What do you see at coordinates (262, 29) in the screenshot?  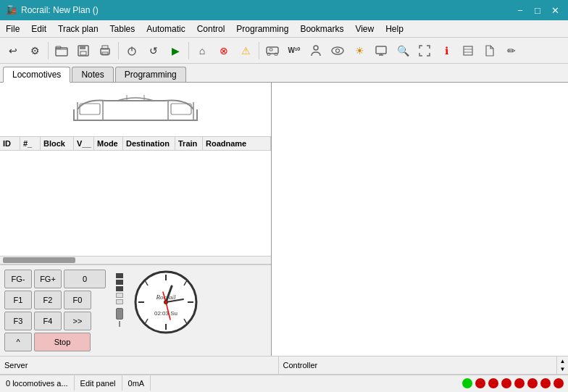 I see `menu-programming: Programming` at bounding box center [262, 29].